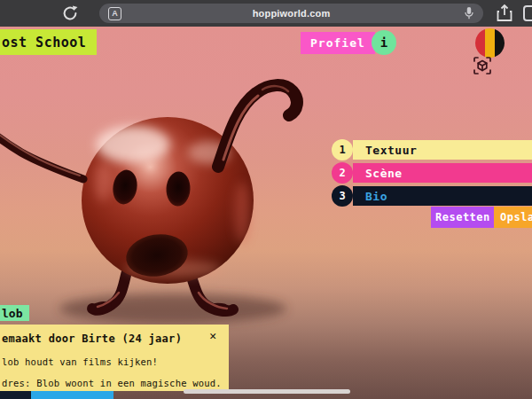 The image size is (532, 399). I want to click on url-bar: A hoppiworld.com, so click(291, 13).